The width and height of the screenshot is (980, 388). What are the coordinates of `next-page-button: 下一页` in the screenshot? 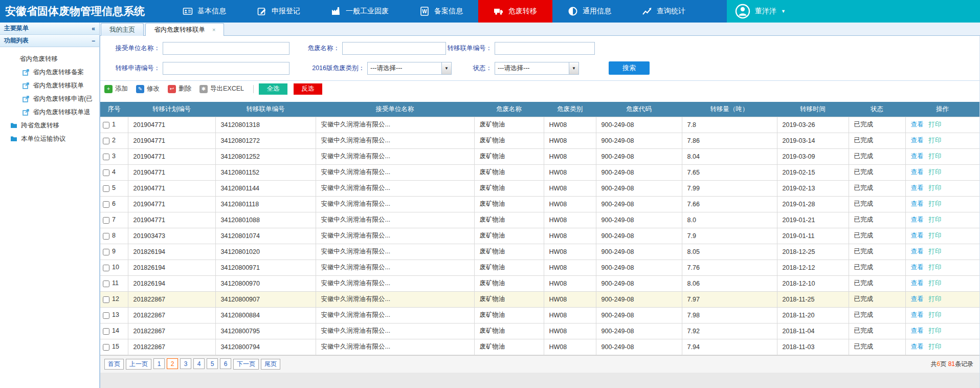 It's located at (246, 364).